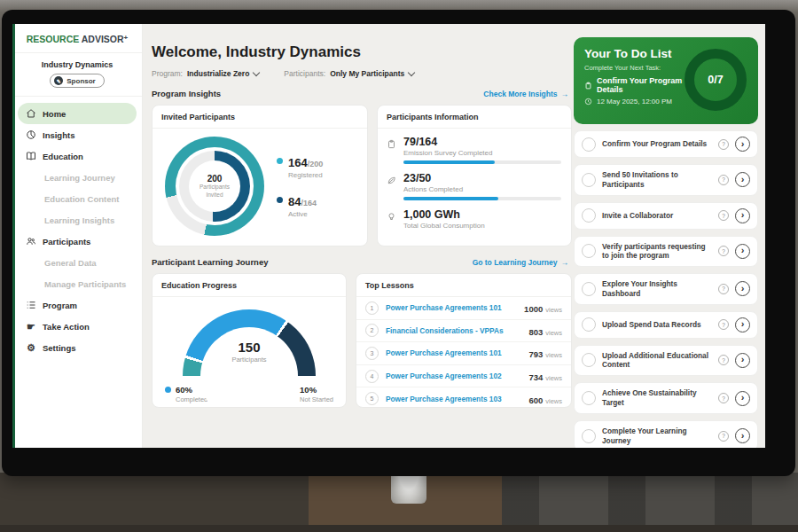 The image size is (798, 532). What do you see at coordinates (464, 353) in the screenshot?
I see `lesson-row: 3 Power Purchase Agreements 101 793views` at bounding box center [464, 353].